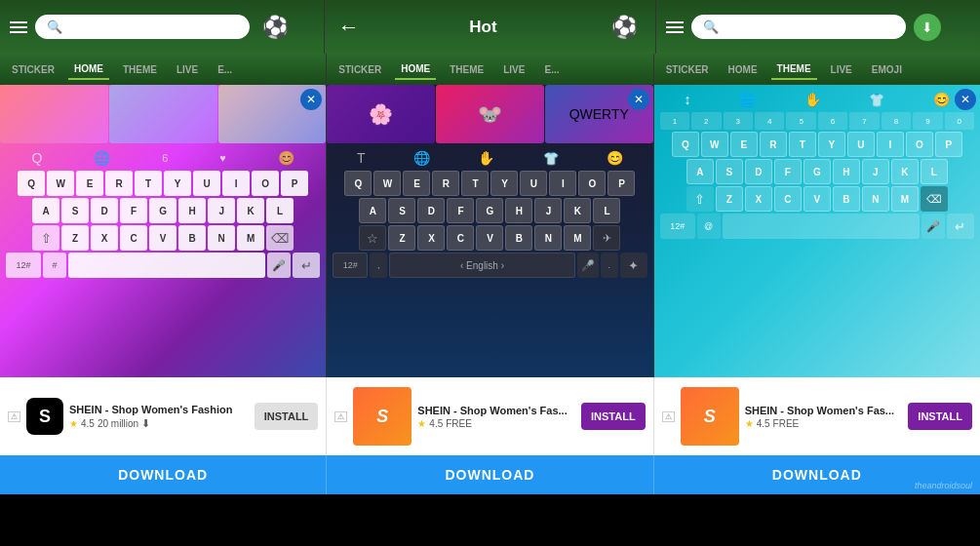 The width and height of the screenshot is (980, 546). I want to click on key-q-2: Q, so click(358, 183).